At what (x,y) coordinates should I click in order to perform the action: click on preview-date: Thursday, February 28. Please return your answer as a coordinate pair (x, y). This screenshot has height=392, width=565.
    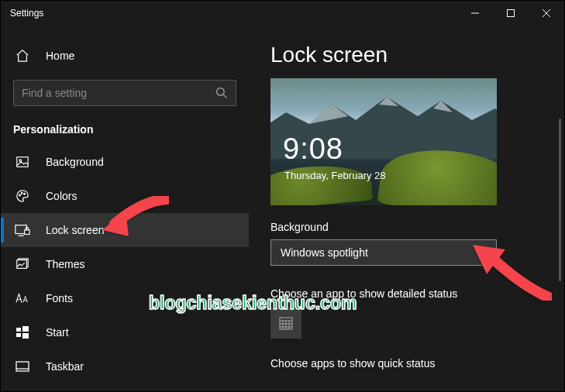
    Looking at the image, I should click on (335, 175).